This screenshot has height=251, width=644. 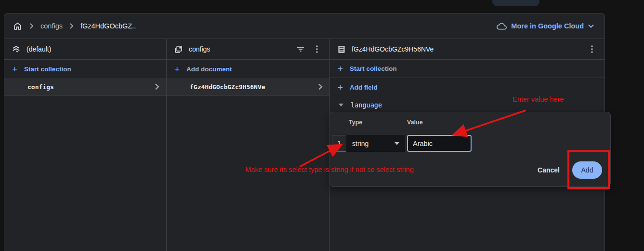 What do you see at coordinates (301, 49) in the screenshot?
I see `filter-icon` at bounding box center [301, 49].